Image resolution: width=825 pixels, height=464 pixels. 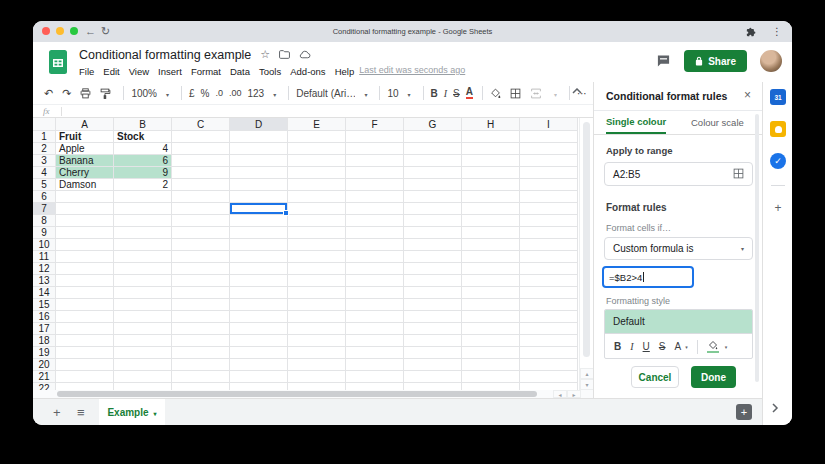 What do you see at coordinates (85, 386) in the screenshot?
I see `cell-A22` at bounding box center [85, 386].